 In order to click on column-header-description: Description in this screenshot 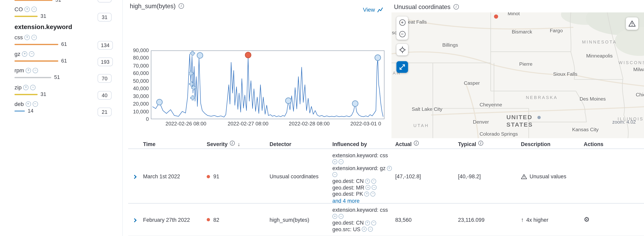, I will do `click(552, 144)`.